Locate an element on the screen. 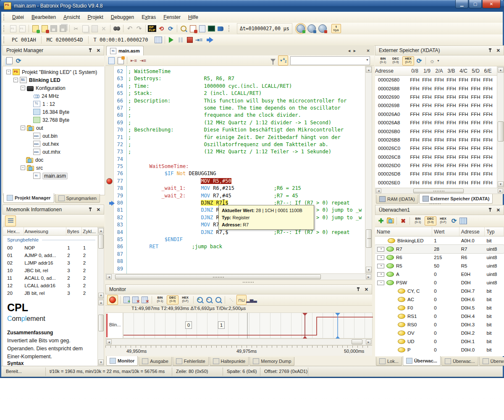 This screenshot has width=504, height=420. menu-item-bearbeiten: Bearbeiten is located at coordinates (44, 17).